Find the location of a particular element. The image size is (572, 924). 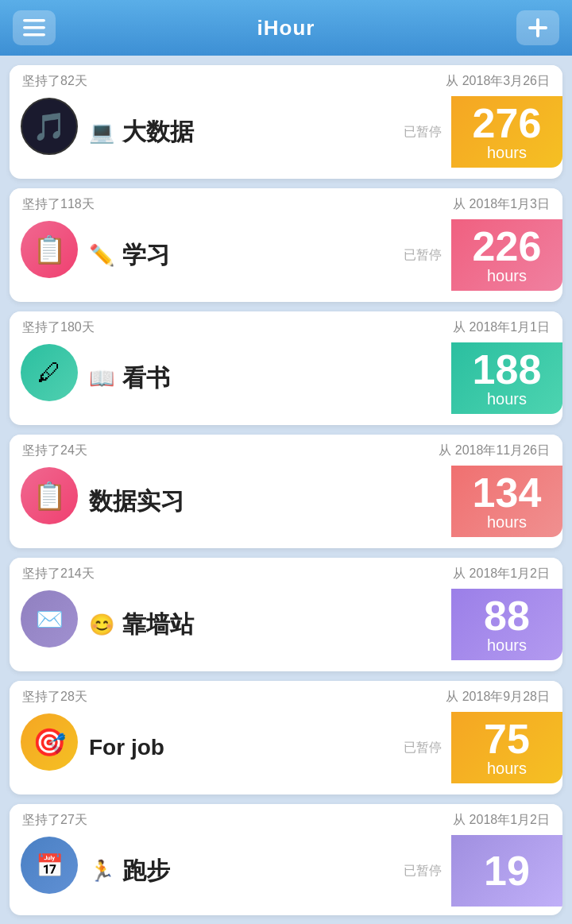

name-area-wallstand: 😊 靠墙站 is located at coordinates (270, 624).